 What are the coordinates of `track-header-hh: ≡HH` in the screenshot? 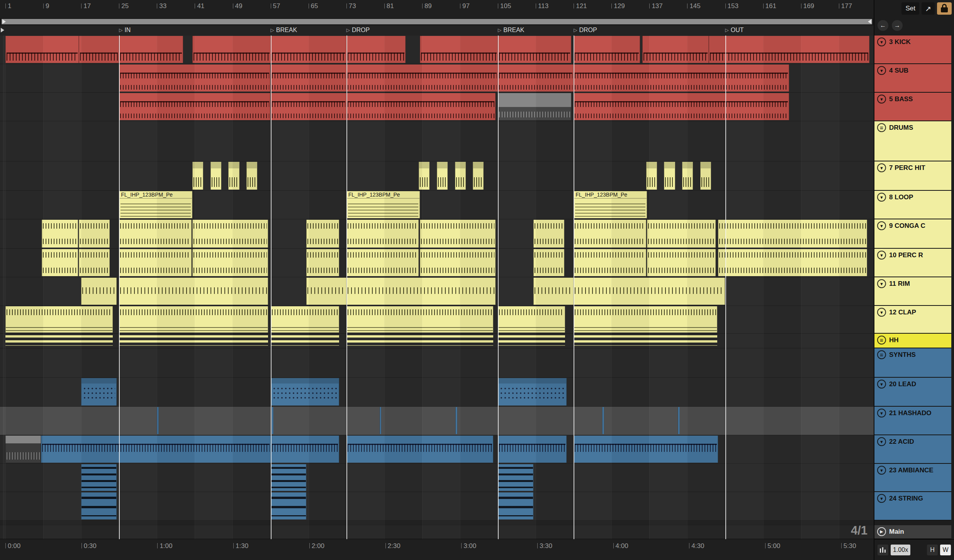 It's located at (913, 341).